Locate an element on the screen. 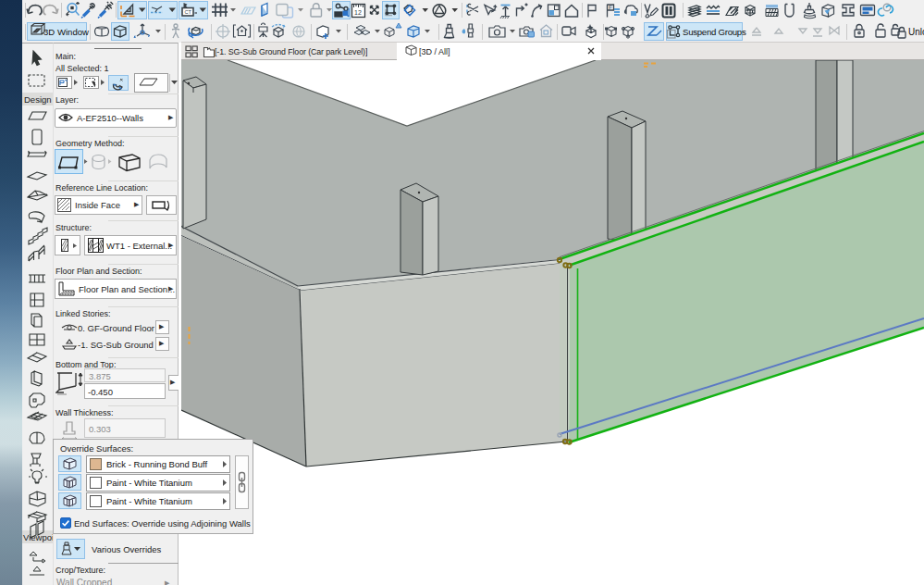 The height and width of the screenshot is (585, 924). svg-text: 12 is located at coordinates (358, 13).